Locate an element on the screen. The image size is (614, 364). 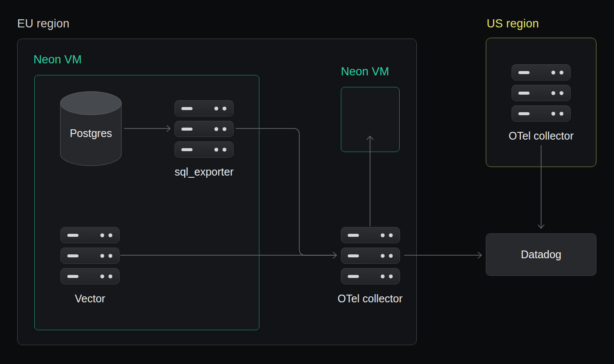
datadog-label: Datadog is located at coordinates (541, 254).